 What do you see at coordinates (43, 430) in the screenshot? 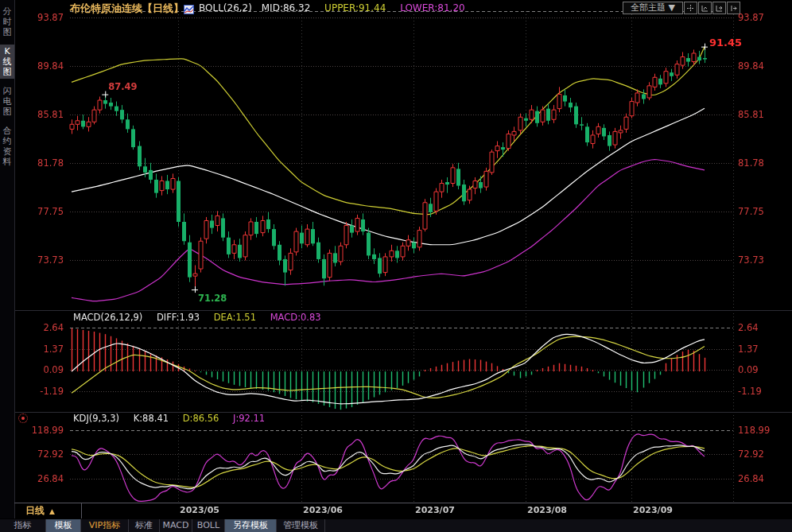
I see `kdj-axis-label-left: 118.99` at bounding box center [43, 430].